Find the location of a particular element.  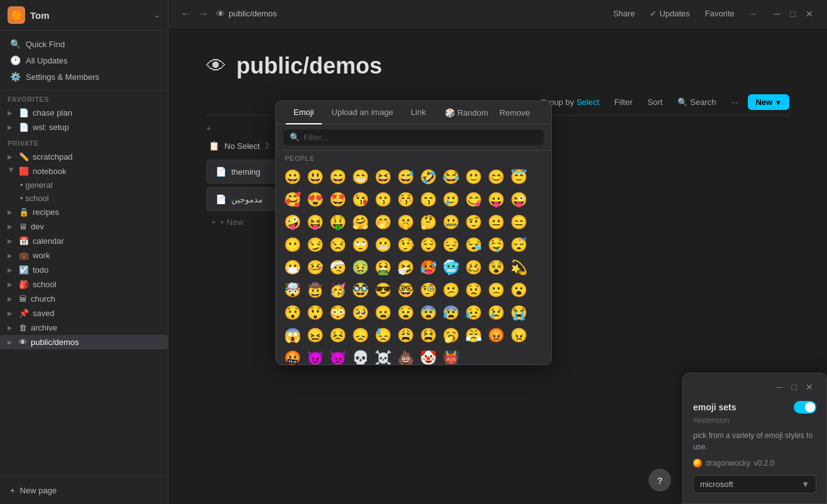

emoji-cell: 😒 is located at coordinates (337, 245).